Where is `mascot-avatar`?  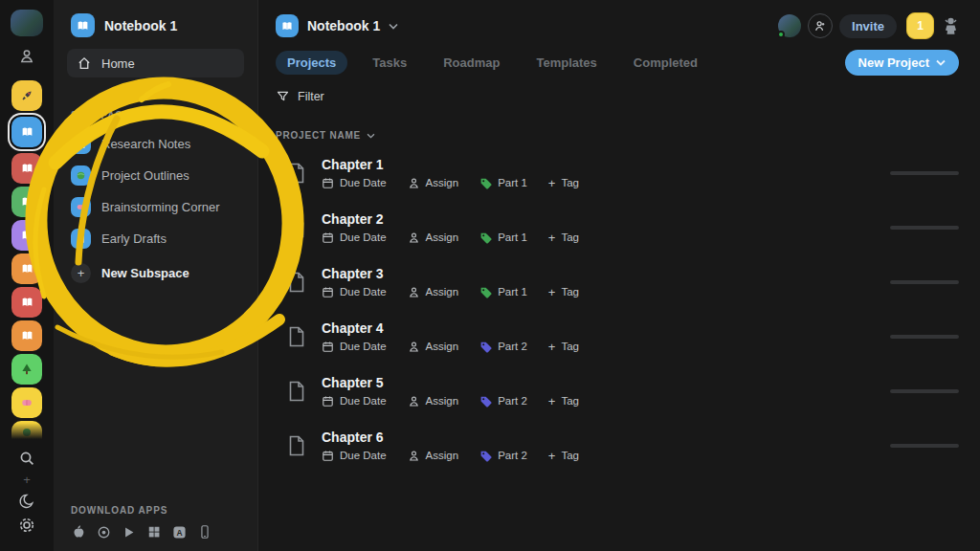 mascot-avatar is located at coordinates (951, 26).